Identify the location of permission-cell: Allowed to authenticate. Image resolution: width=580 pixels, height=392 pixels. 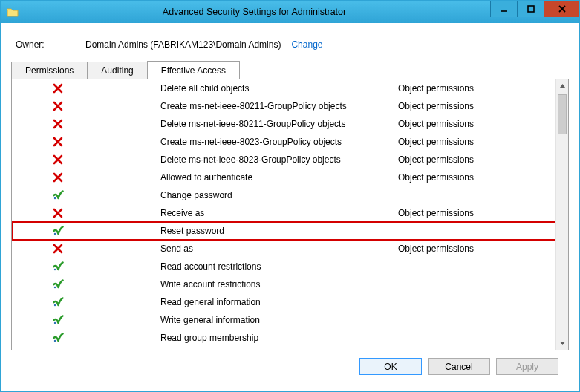
(279, 177).